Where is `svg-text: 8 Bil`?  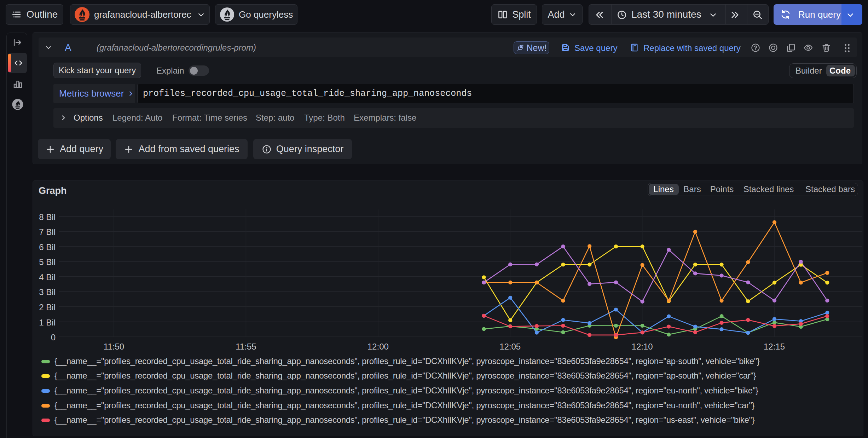 svg-text: 8 Bil is located at coordinates (47, 217).